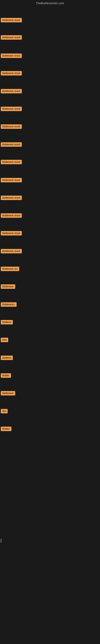  I want to click on bottleneck-row-16: Bottleneck, so click(50, 287).